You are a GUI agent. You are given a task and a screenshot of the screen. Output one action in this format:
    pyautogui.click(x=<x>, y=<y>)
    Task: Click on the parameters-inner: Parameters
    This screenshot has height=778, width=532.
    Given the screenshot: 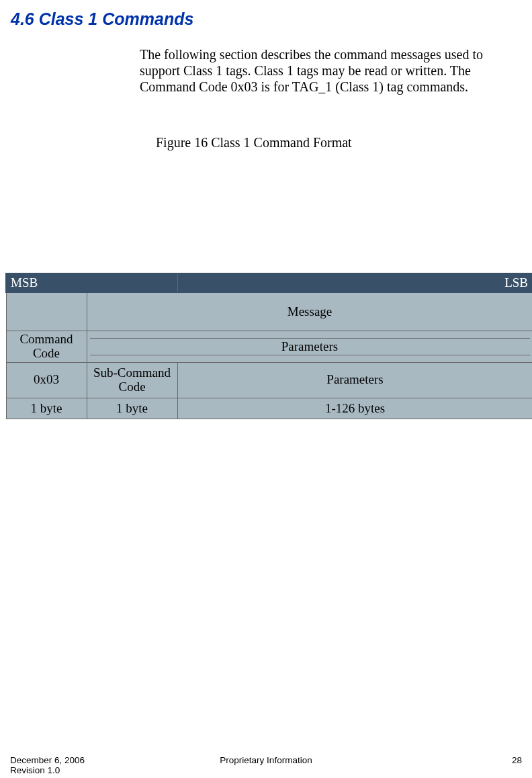 What is the action you would take?
    pyautogui.click(x=310, y=347)
    